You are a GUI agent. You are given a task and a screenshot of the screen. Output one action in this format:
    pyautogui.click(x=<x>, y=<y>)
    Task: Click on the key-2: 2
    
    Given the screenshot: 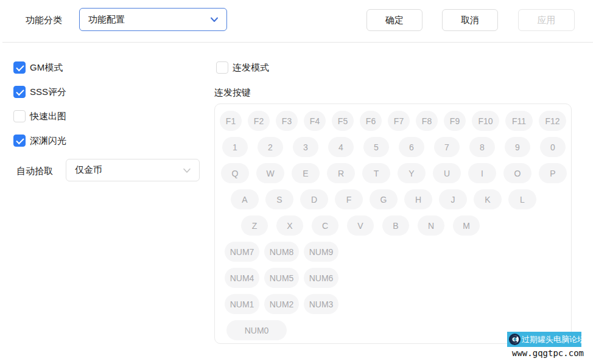 What is the action you would take?
    pyautogui.click(x=270, y=147)
    